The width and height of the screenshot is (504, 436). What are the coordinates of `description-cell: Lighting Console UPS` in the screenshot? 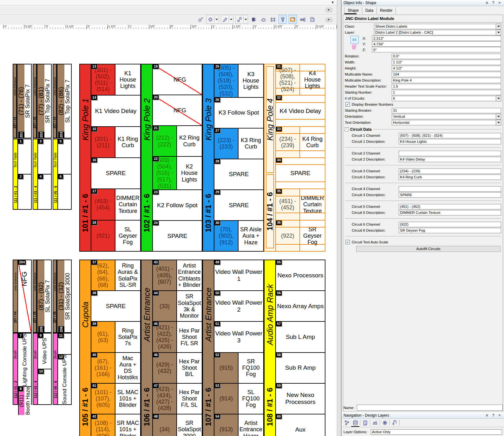 It's located at (25, 360).